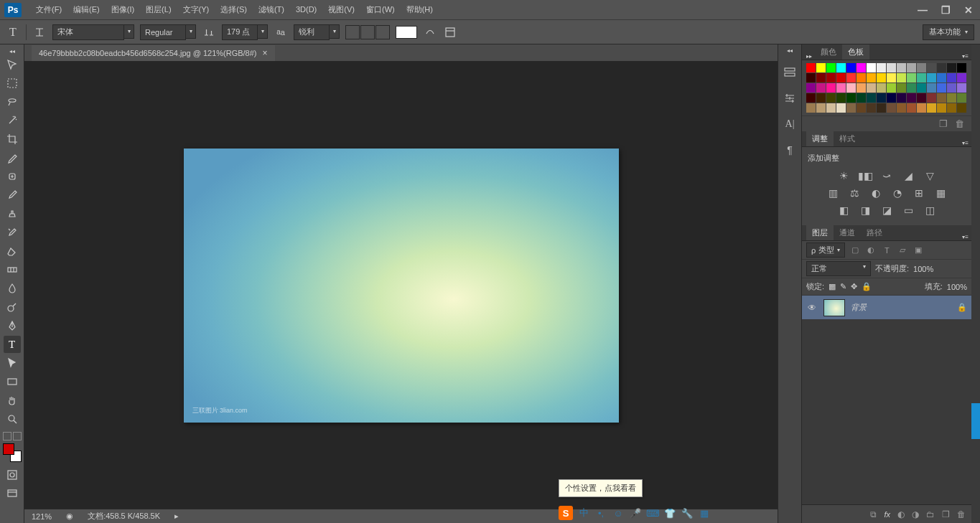  What do you see at coordinates (854, 193) in the screenshot?
I see `color-balance-button: ⚖` at bounding box center [854, 193].